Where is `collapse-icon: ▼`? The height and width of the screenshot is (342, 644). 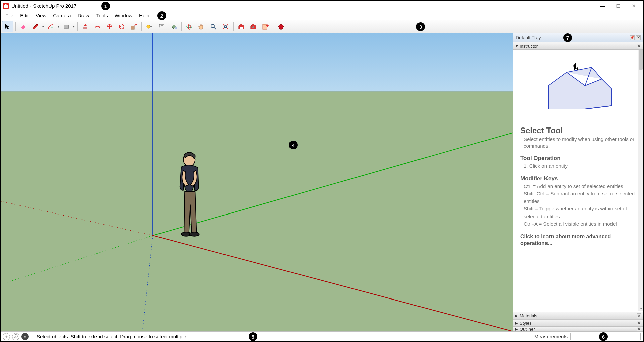
collapse-icon: ▼ is located at coordinates (517, 46).